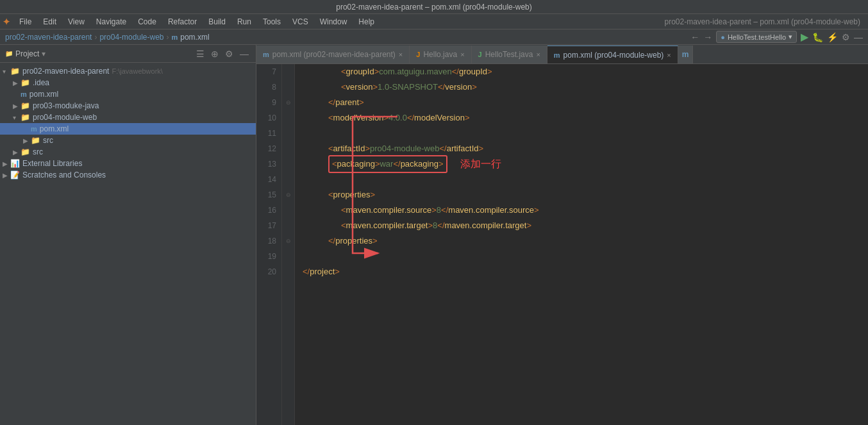  Describe the element at coordinates (272, 22) in the screenshot. I see `menu-tools: Tools` at that location.